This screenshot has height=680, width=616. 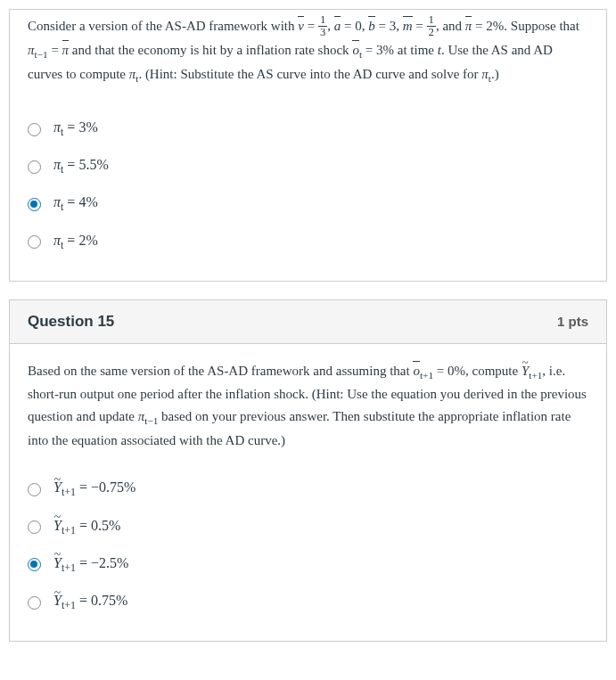 What do you see at coordinates (162, 26) in the screenshot?
I see `q14-intro: Consider a version of the AS-AD framewor…` at bounding box center [162, 26].